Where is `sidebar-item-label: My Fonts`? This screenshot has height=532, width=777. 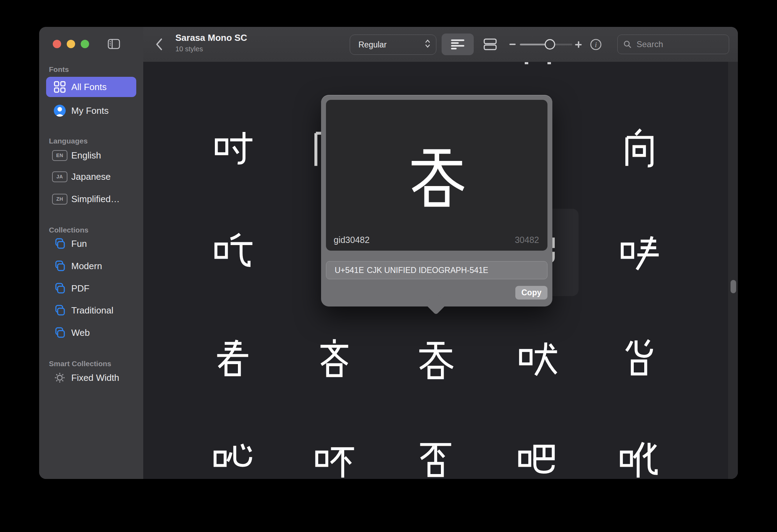 sidebar-item-label: My Fonts is located at coordinates (90, 111).